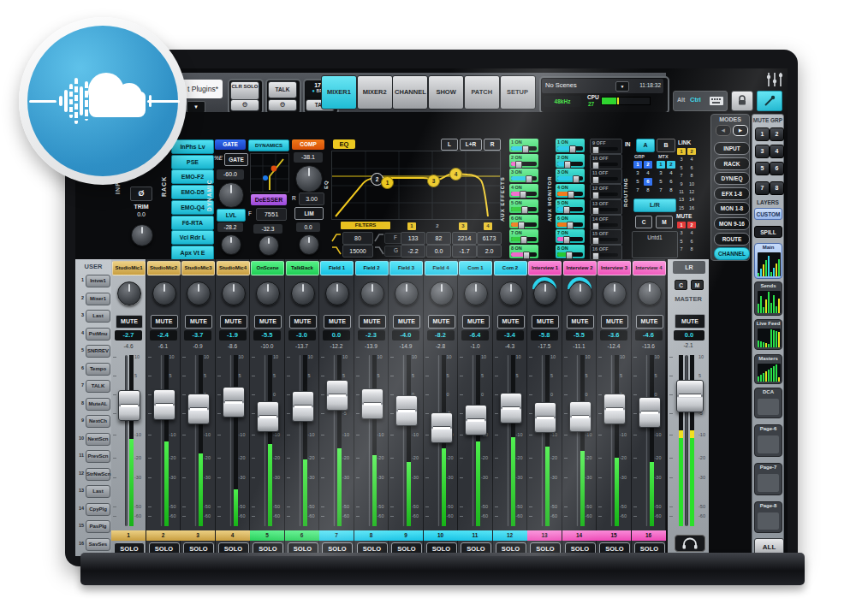 The width and height of the screenshot is (856, 616). I want to click on channel-name: Field 3, so click(406, 269).